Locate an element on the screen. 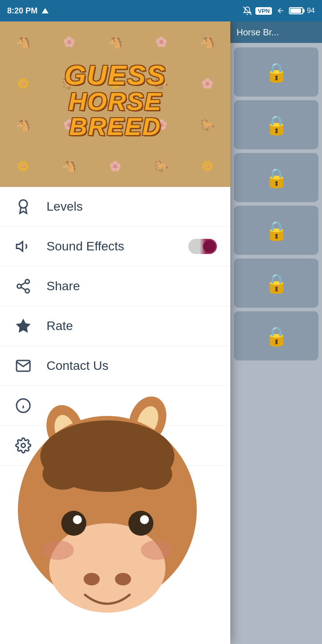  menu-item-contact-us: Contact Us is located at coordinates (115, 366).